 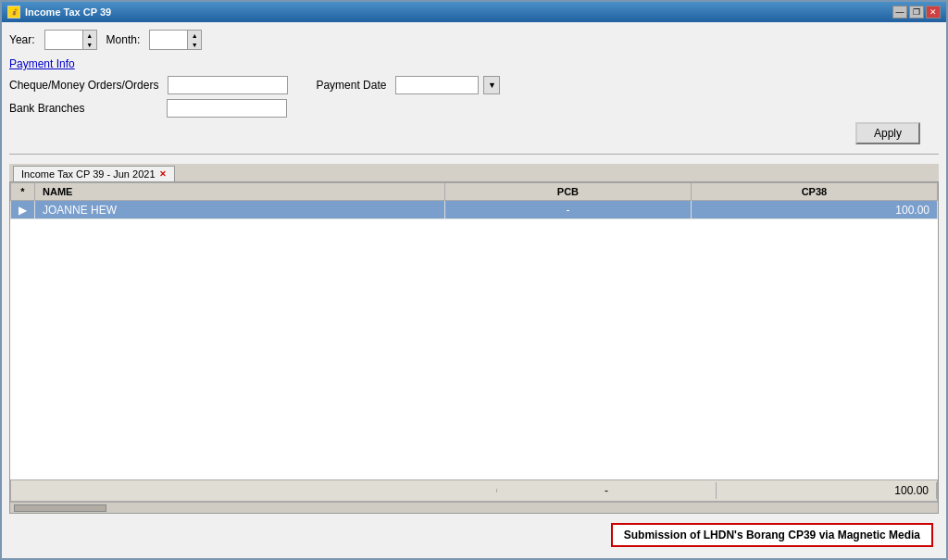 I want to click on cheque-row: Cheque/Money Orders/Orders Payment Date …, so click(x=474, y=85).